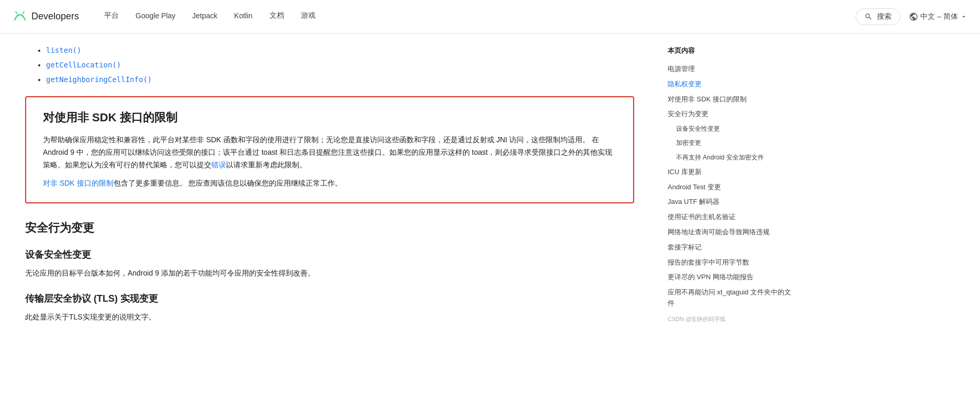 The image size is (980, 411). Describe the element at coordinates (46, 17) in the screenshot. I see `logo-link: Developers` at that location.